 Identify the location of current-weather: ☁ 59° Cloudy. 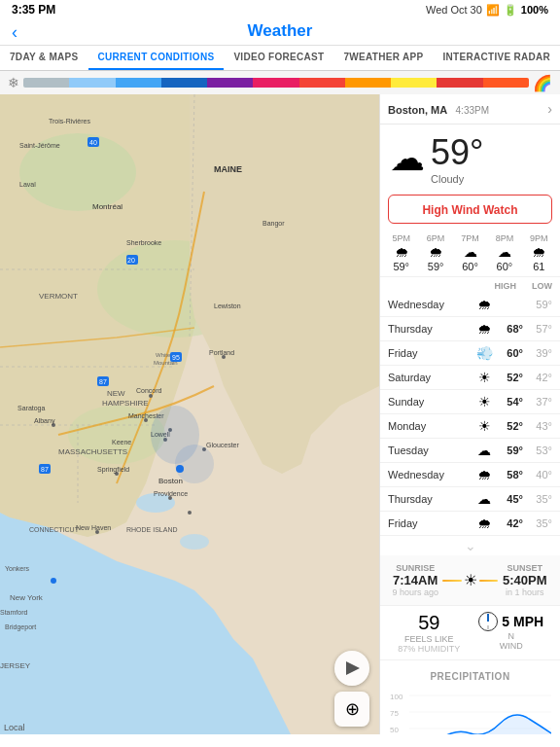
(471, 159).